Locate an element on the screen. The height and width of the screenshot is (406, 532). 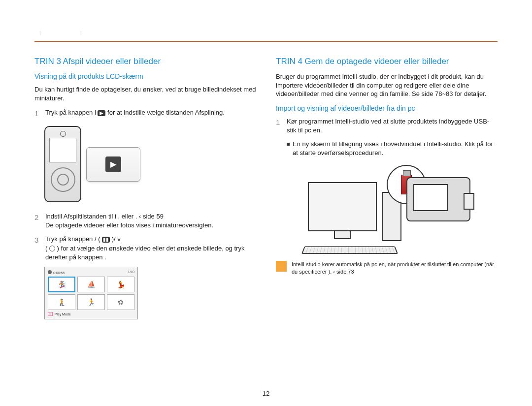
text-fragment: for at indstille vælge tilstanden Afspil… is located at coordinates (166, 112).